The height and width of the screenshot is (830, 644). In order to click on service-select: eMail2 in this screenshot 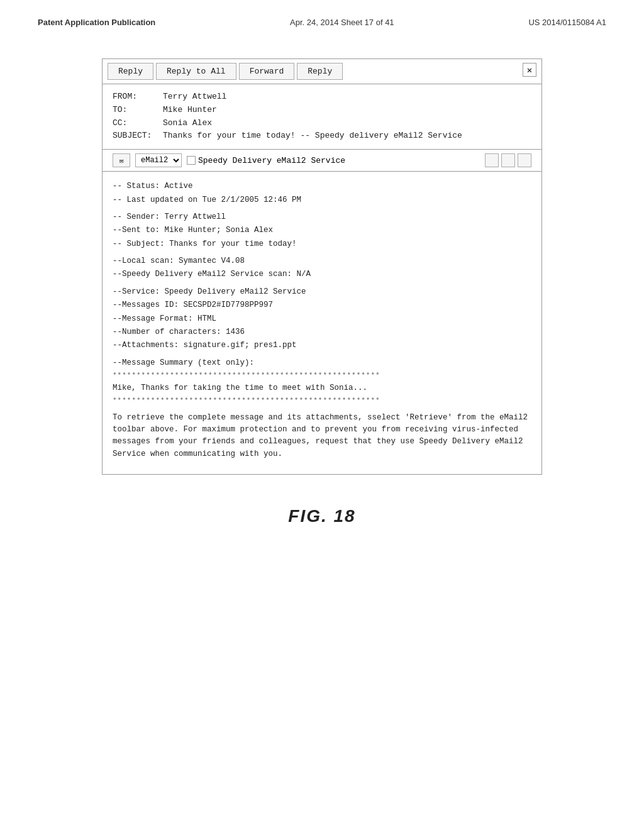, I will do `click(158, 160)`.